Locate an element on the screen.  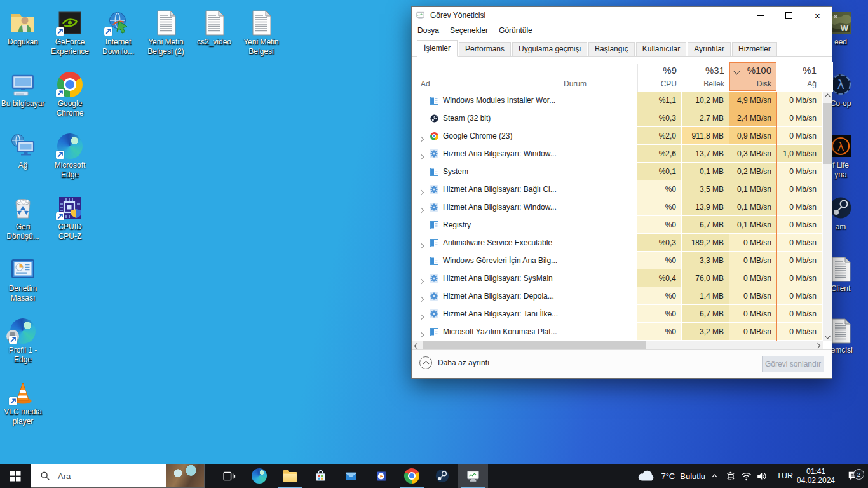
process-row: Windows Modules Installer Wor...%1,110,2… is located at coordinates (623, 100).